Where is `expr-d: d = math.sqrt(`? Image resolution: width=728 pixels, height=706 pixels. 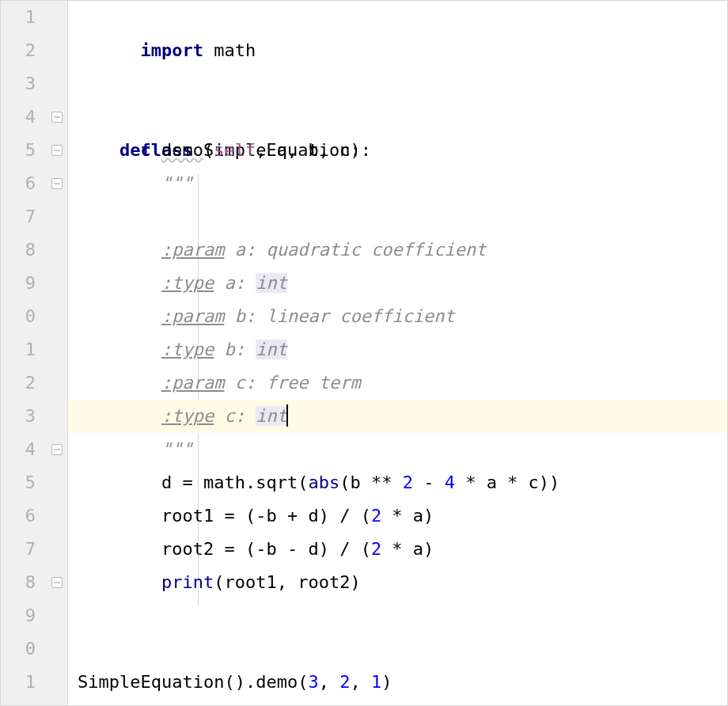 expr-d: d = math.sqrt( is located at coordinates (234, 483).